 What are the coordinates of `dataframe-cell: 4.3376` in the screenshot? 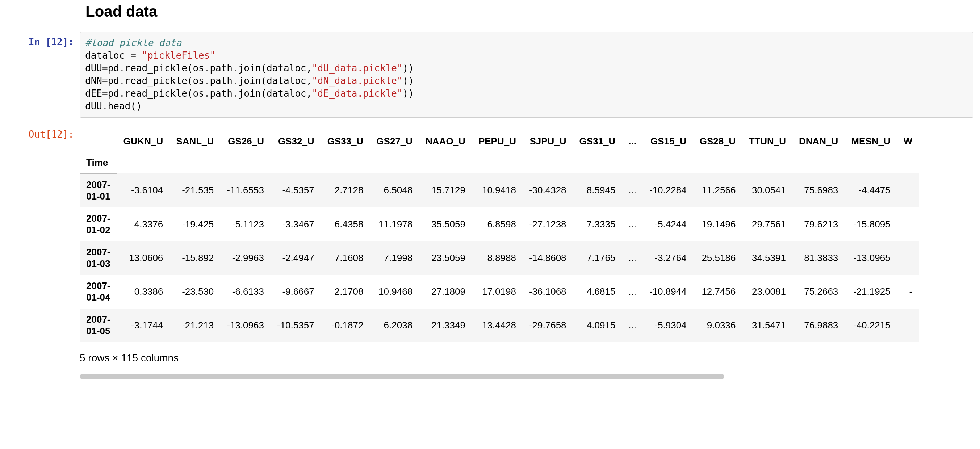 It's located at (143, 224).